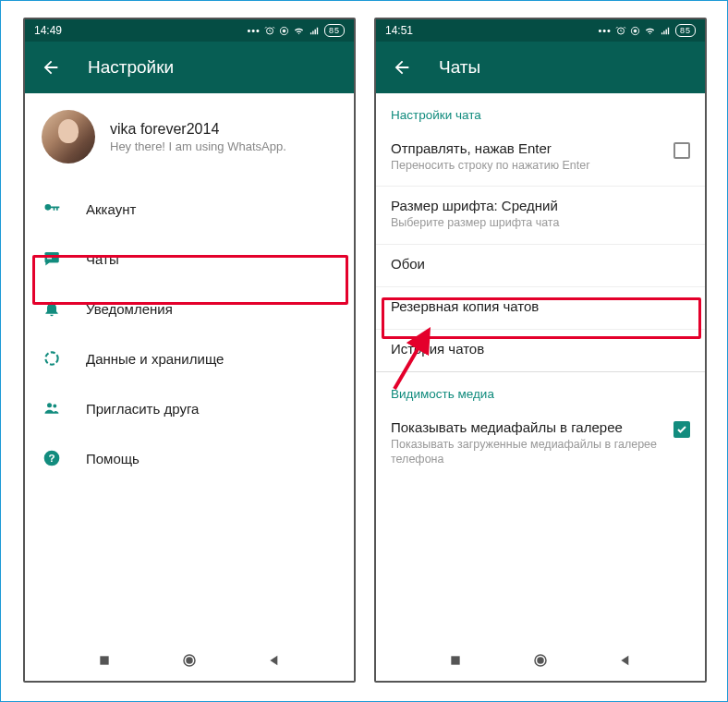 This screenshot has width=728, height=702. What do you see at coordinates (189, 259) in the screenshot?
I see `menu-chats: Чаты` at bounding box center [189, 259].